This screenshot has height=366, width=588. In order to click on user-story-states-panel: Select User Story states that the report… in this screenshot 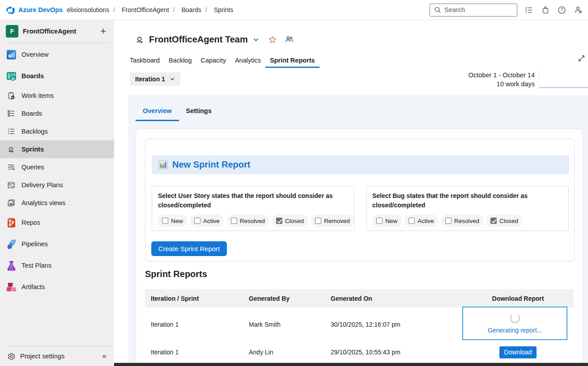, I will do `click(253, 208)`.